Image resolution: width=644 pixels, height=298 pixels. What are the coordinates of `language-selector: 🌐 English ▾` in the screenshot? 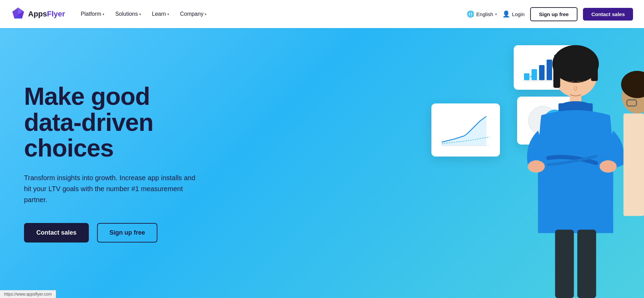 It's located at (482, 14).